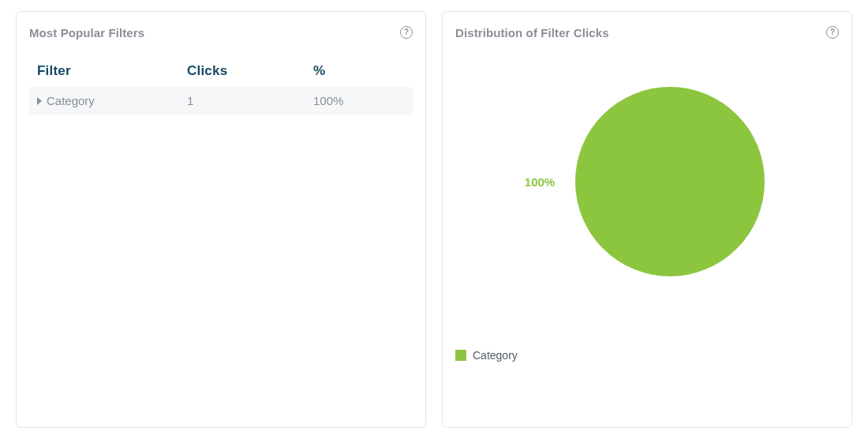  I want to click on cell-filter-label: Category, so click(71, 101).